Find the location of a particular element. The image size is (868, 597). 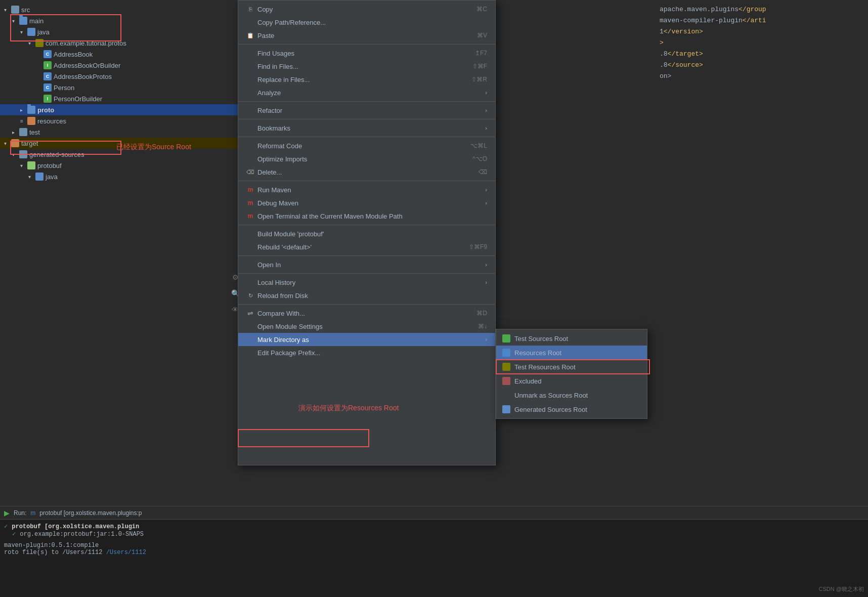

arrow-proto is located at coordinates (23, 110).